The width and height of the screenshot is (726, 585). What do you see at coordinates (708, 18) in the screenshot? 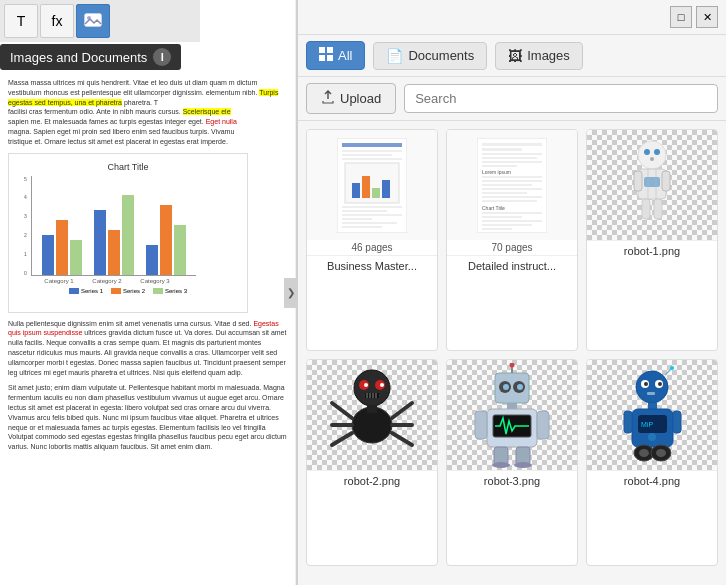
I see `close-icon: ✕` at bounding box center [708, 18].